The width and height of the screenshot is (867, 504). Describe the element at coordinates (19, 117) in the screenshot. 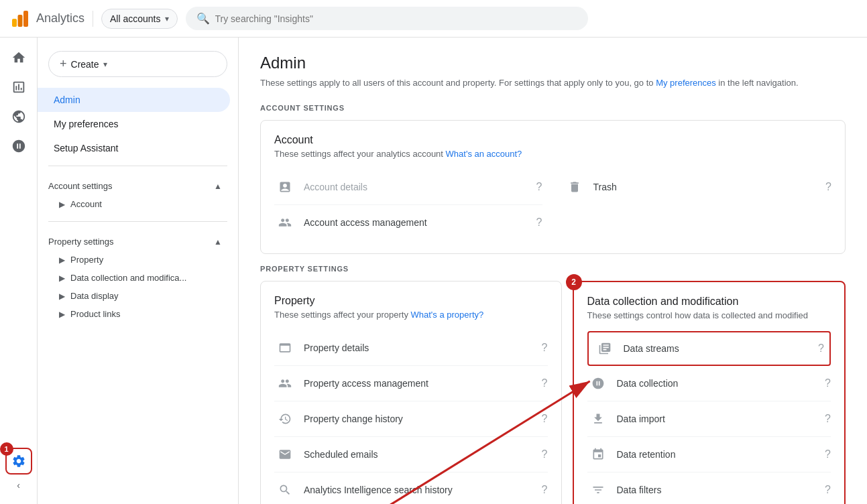

I see `nav-explore-icon` at that location.